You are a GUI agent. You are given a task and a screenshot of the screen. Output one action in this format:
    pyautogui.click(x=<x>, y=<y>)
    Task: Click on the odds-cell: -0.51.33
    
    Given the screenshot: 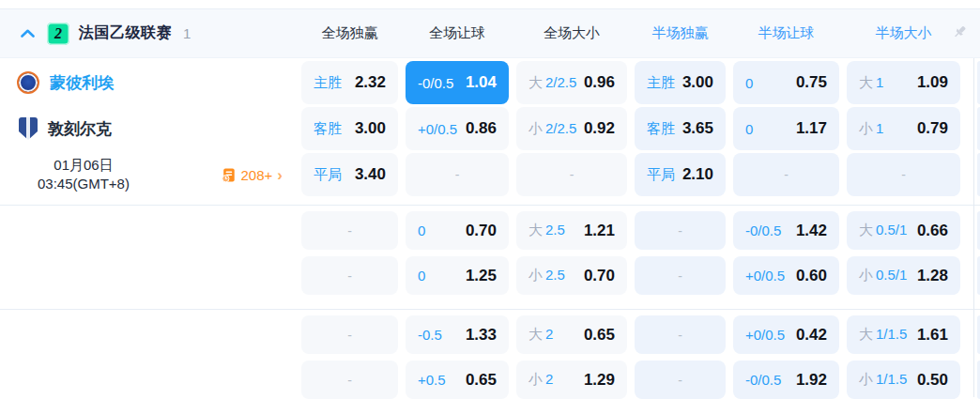 What is the action you would take?
    pyautogui.click(x=457, y=334)
    